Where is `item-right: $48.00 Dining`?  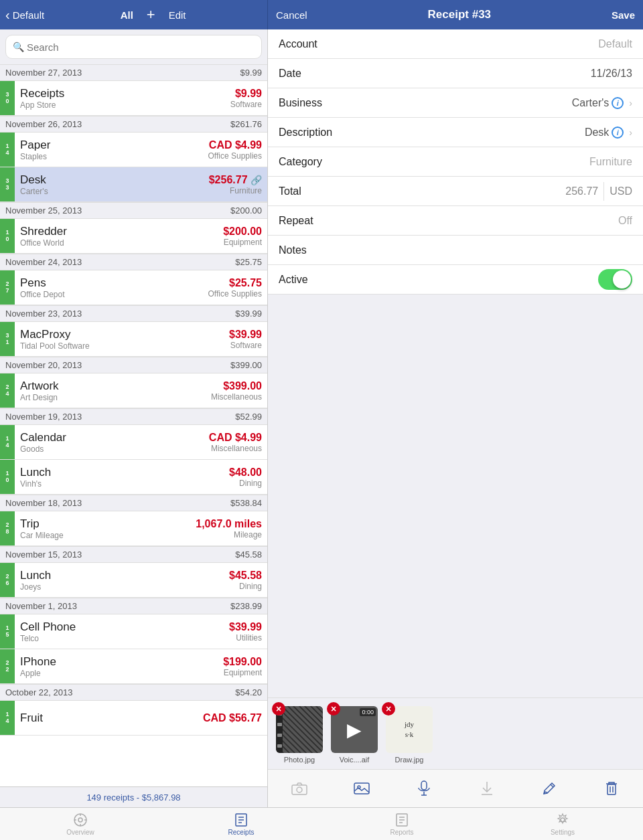
item-right: $48.00 Dining is located at coordinates (237, 477).